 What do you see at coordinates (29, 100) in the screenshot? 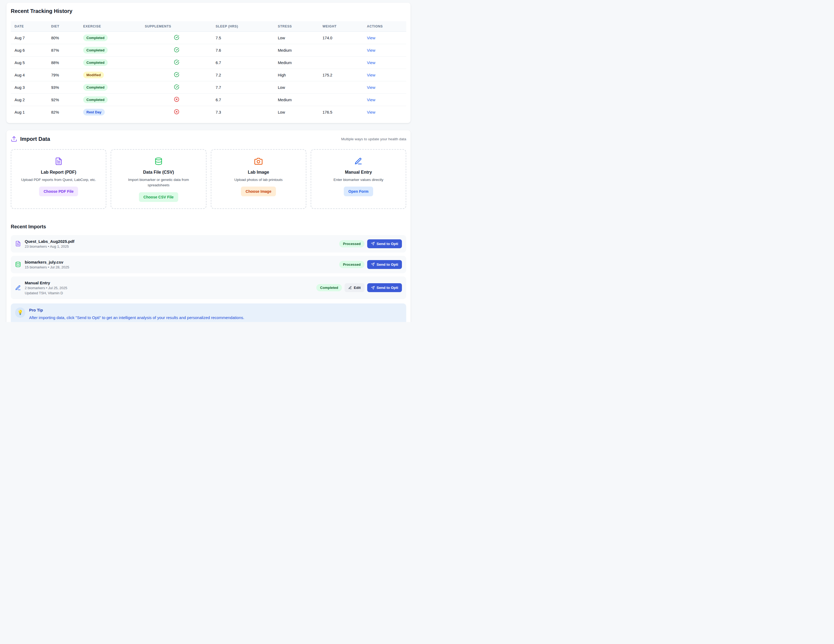
I see `cell-date: Aug 2` at bounding box center [29, 100].